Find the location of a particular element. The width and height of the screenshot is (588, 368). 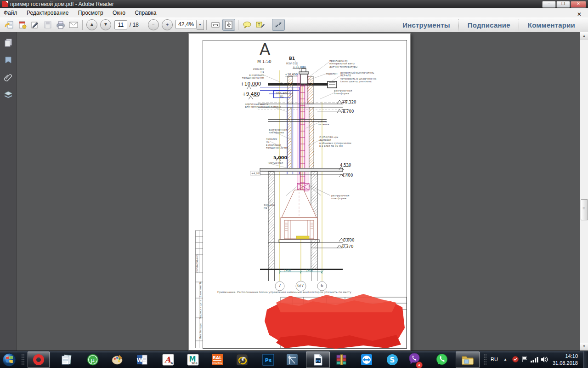

taskbar-psd-file: Ps is located at coordinates (318, 360).